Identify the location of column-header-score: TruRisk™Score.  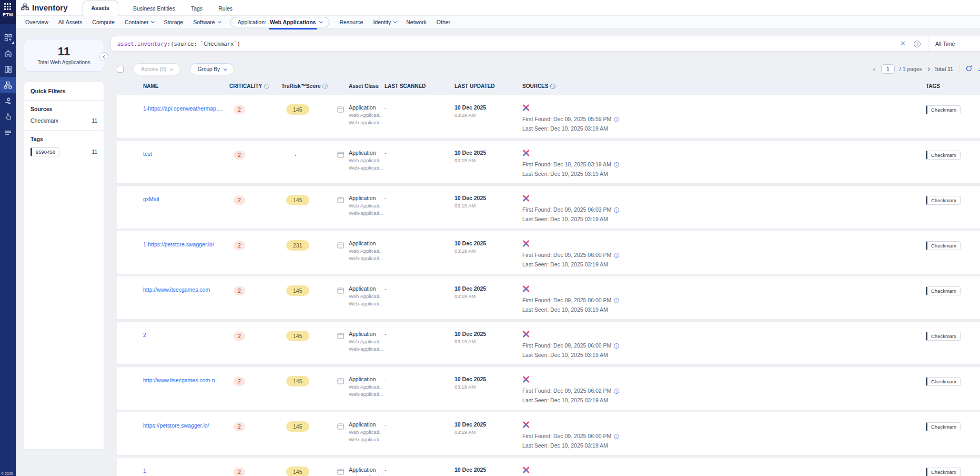
(306, 86).